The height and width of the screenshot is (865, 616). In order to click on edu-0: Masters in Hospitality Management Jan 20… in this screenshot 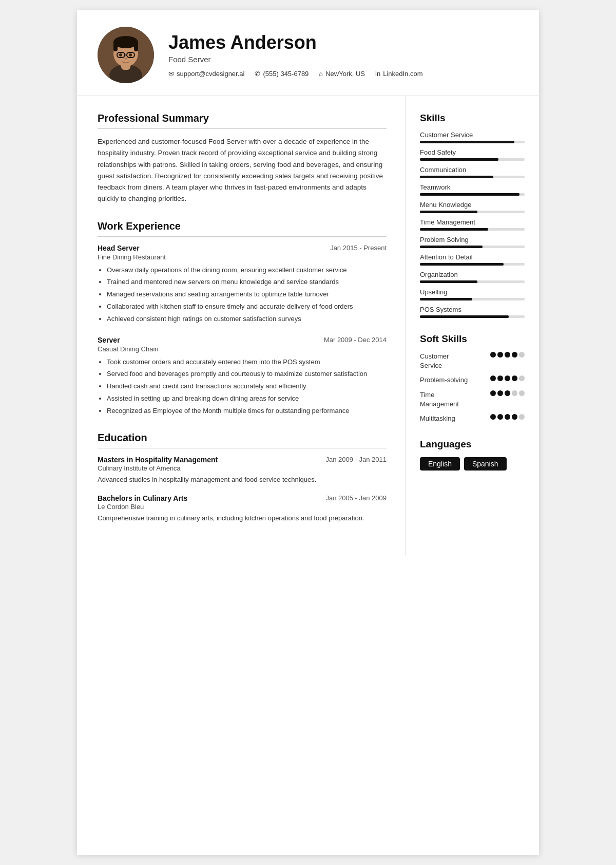, I will do `click(242, 471)`.